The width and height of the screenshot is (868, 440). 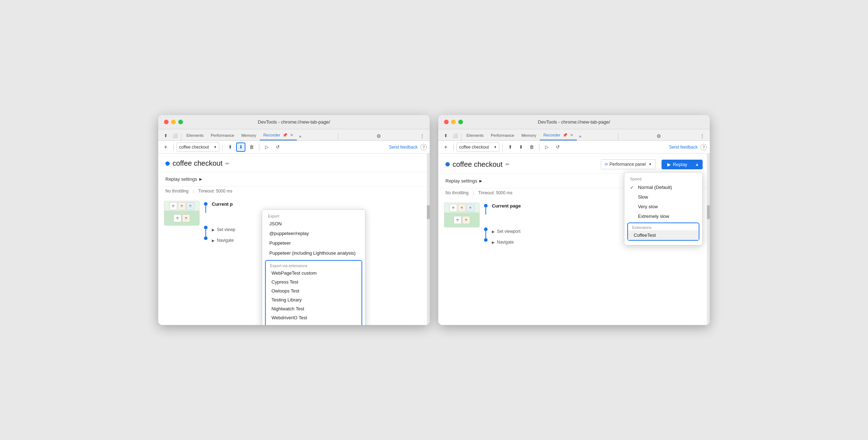 What do you see at coordinates (300, 136) in the screenshot?
I see `more-tabs-icon: »` at bounding box center [300, 136].